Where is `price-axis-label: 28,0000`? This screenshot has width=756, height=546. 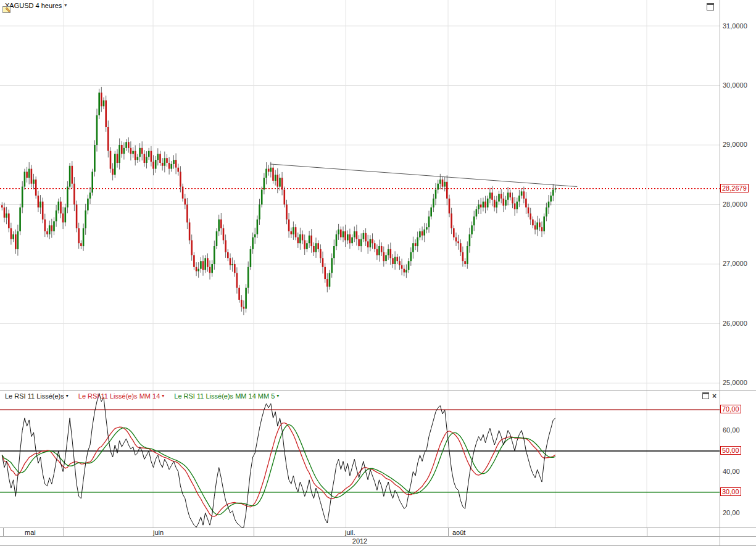
price-axis-label: 28,0000 is located at coordinates (735, 204).